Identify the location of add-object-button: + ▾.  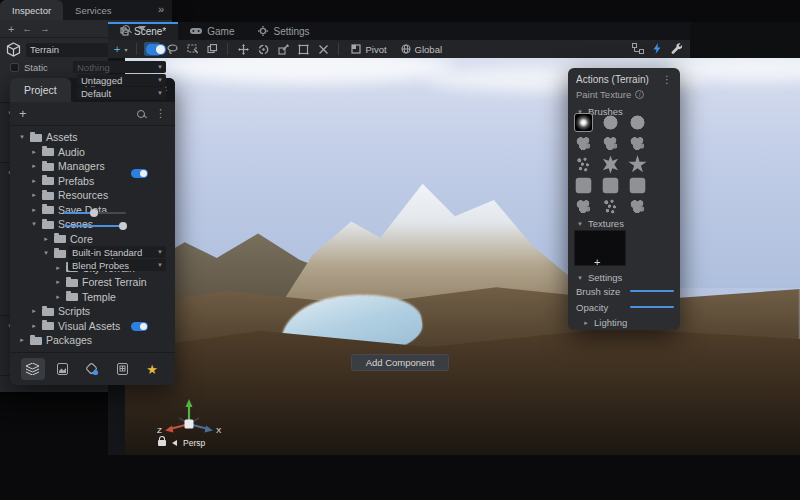
(120, 49).